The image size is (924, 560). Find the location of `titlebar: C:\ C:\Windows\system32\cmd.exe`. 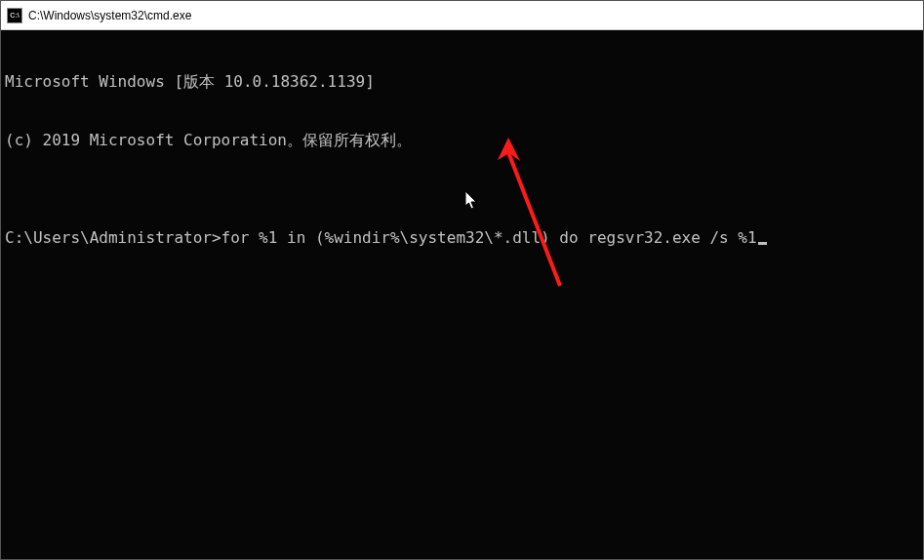

titlebar: C:\ C:\Windows\system32\cmd.exe is located at coordinates (462, 16).